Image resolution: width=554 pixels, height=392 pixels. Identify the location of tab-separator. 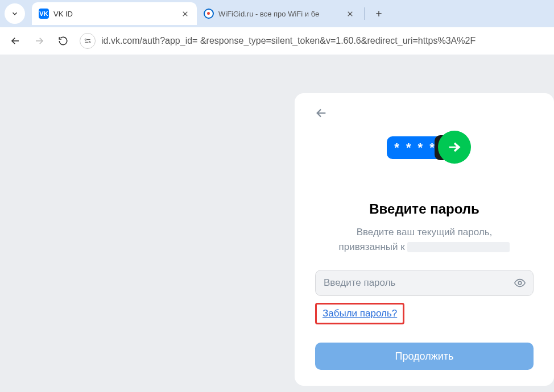
(364, 14).